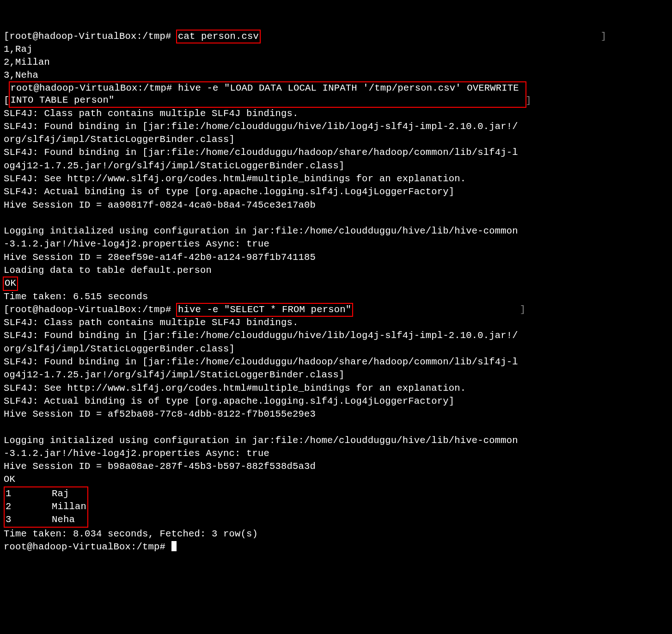 Image resolution: width=672 pixels, height=634 pixels. I want to click on session-id-line: Hive Session ID = aa90817f-0824-4ca0-b8a…, so click(160, 205).